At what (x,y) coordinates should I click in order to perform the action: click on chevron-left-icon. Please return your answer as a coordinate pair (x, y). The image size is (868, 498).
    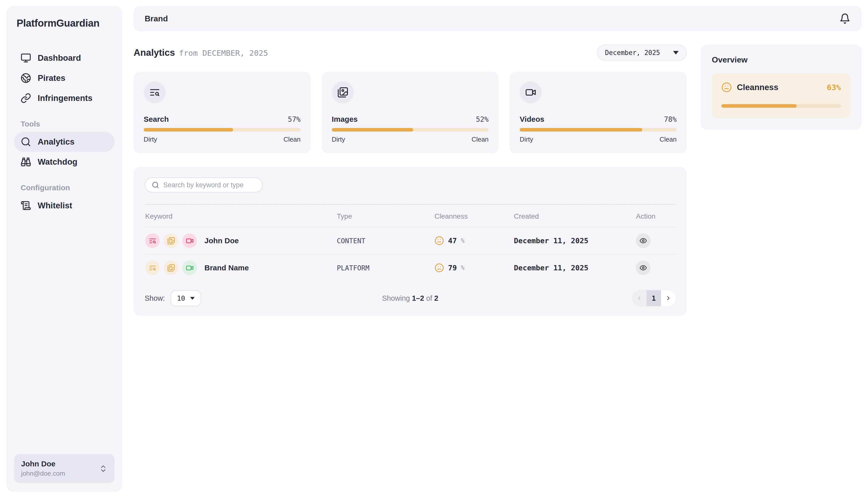
    Looking at the image, I should click on (639, 298).